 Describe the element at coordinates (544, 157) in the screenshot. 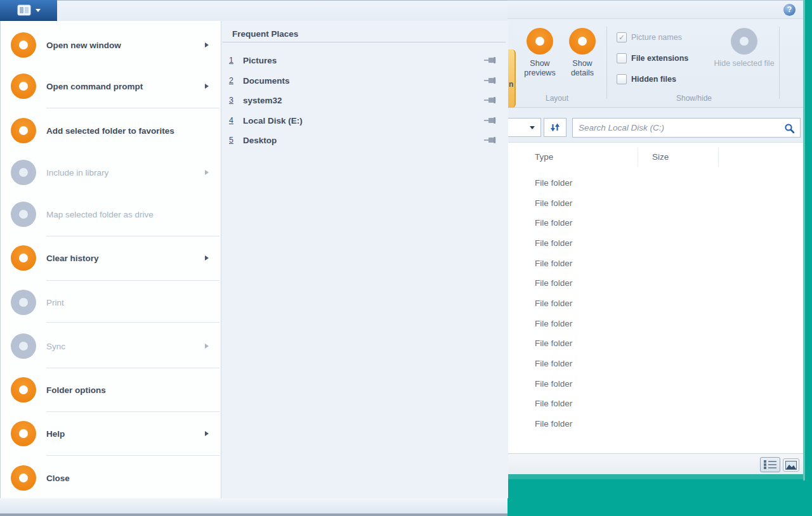

I see `column-header-type: Type` at that location.